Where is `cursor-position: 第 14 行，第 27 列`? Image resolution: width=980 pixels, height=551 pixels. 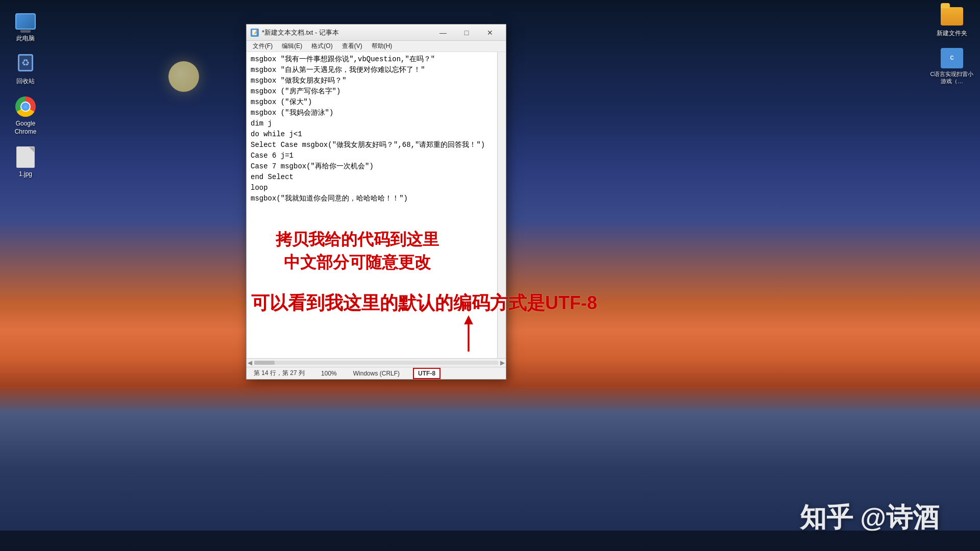
cursor-position: 第 14 行，第 27 列 is located at coordinates (279, 373).